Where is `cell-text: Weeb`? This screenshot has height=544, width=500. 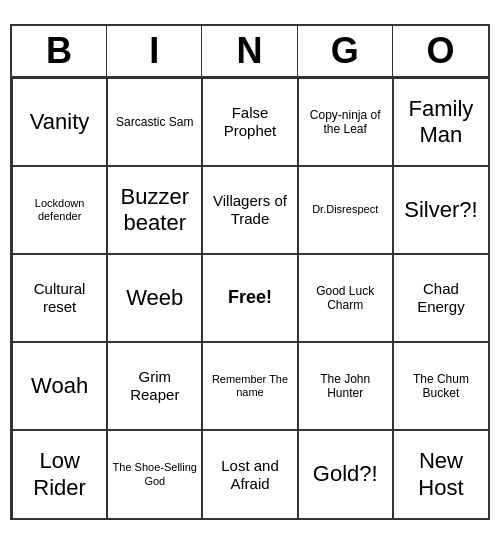 cell-text: Weeb is located at coordinates (154, 298).